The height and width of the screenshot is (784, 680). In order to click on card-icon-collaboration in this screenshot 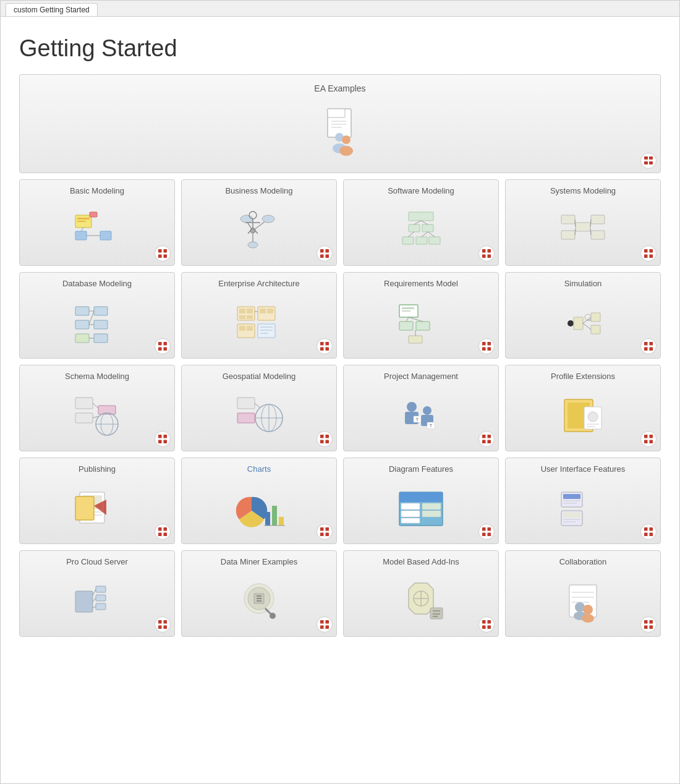, I will do `click(583, 602)`.